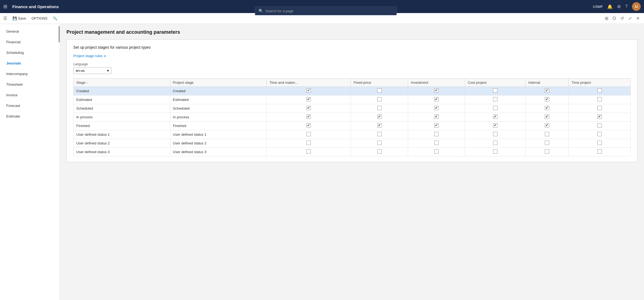 This screenshot has width=644, height=300. What do you see at coordinates (5, 18) in the screenshot?
I see `hamburger-icon: ☰` at bounding box center [5, 18].